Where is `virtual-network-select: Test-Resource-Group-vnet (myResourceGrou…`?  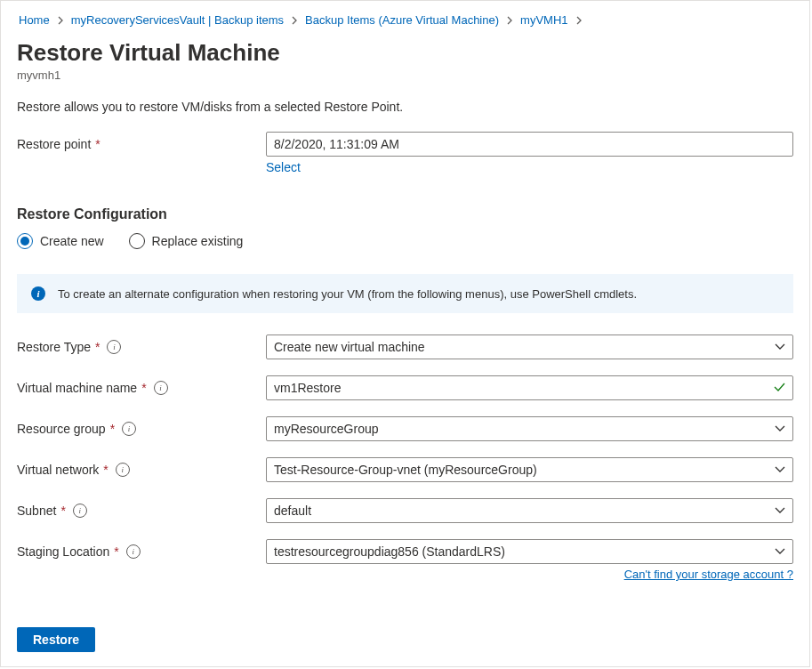
virtual-network-select: Test-Resource-Group-vnet (myResourceGrou… is located at coordinates (530, 470).